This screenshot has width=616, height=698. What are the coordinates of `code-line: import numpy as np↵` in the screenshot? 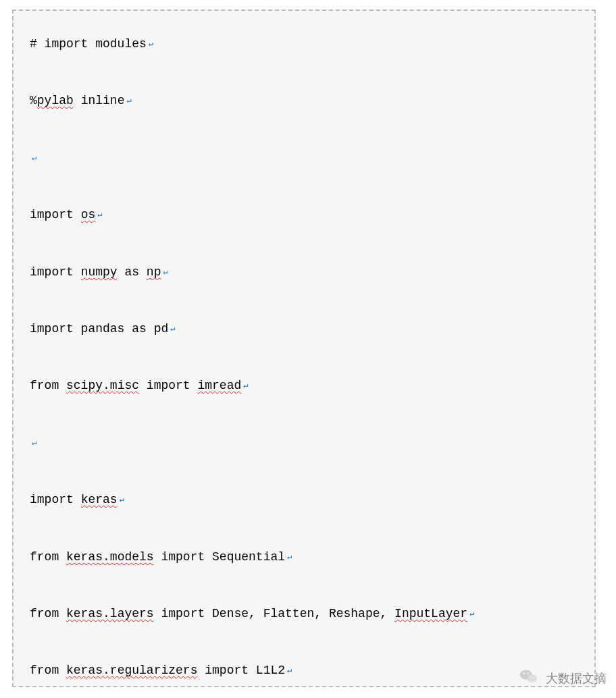 It's located at (304, 273).